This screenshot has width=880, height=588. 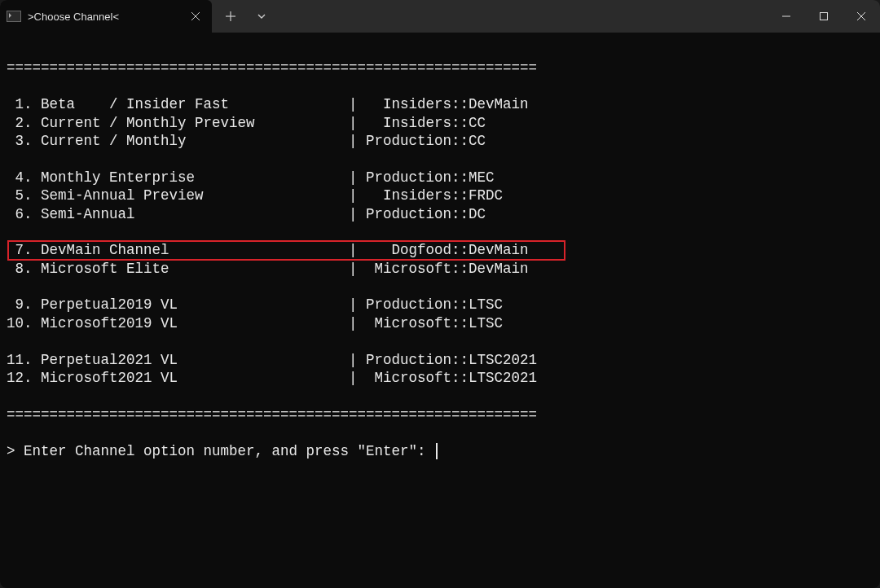 I want to click on prompt-line: > Enter Channel option number, and press…, so click(x=220, y=451).